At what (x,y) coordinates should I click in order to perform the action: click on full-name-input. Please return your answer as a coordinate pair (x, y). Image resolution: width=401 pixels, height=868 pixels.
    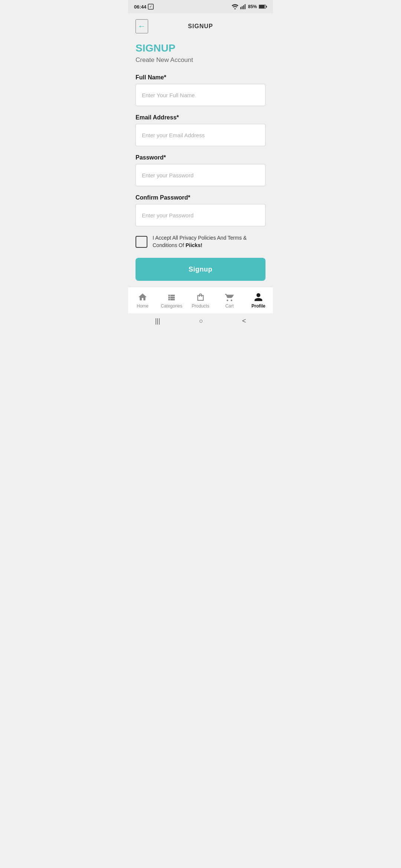
    Looking at the image, I should click on (200, 95).